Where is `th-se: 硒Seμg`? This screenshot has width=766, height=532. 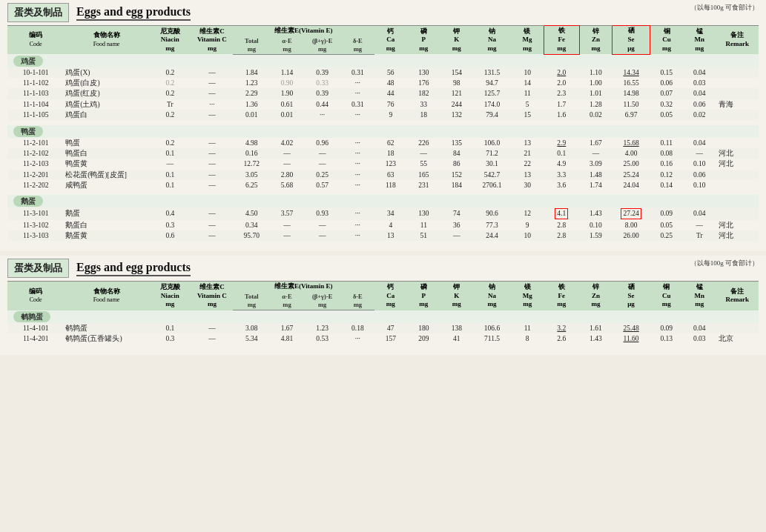
th-se: 硒Seμg is located at coordinates (632, 40).